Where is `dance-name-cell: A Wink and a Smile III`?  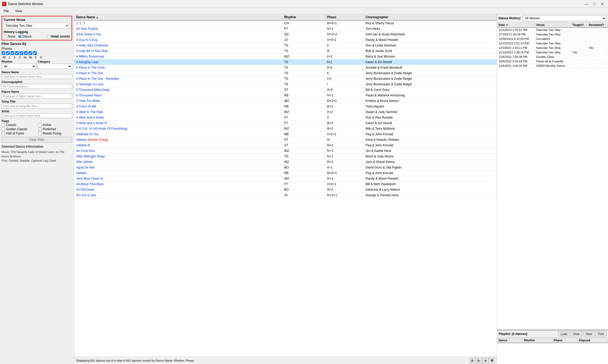 dance-name-cell: A Wink and a Smile III is located at coordinates (178, 123).